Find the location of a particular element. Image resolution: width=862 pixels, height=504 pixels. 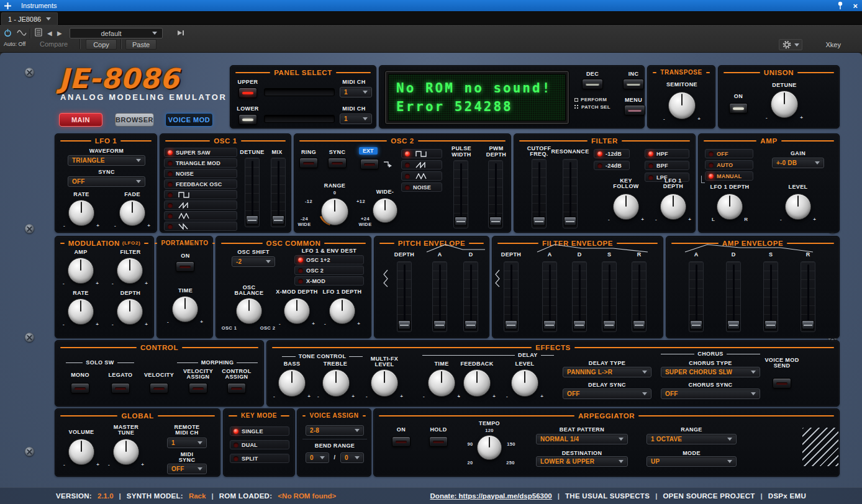

filter-env-attack-fader is located at coordinates (550, 297).